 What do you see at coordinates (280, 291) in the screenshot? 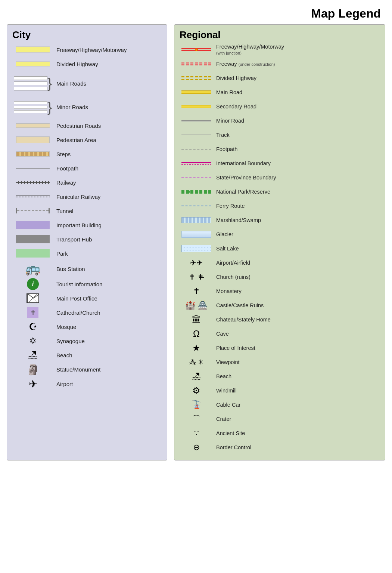
I see `list-item: ✝ Monastery` at bounding box center [280, 291].